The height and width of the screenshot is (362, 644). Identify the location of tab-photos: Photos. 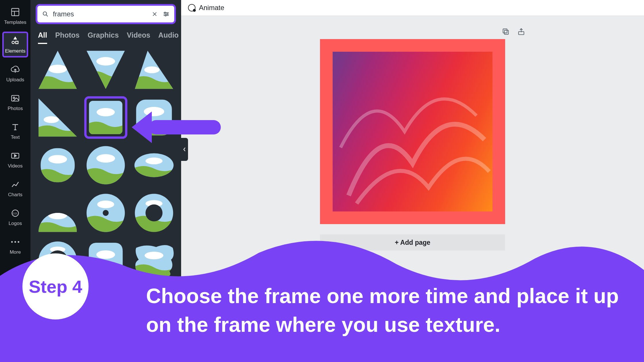
(67, 37).